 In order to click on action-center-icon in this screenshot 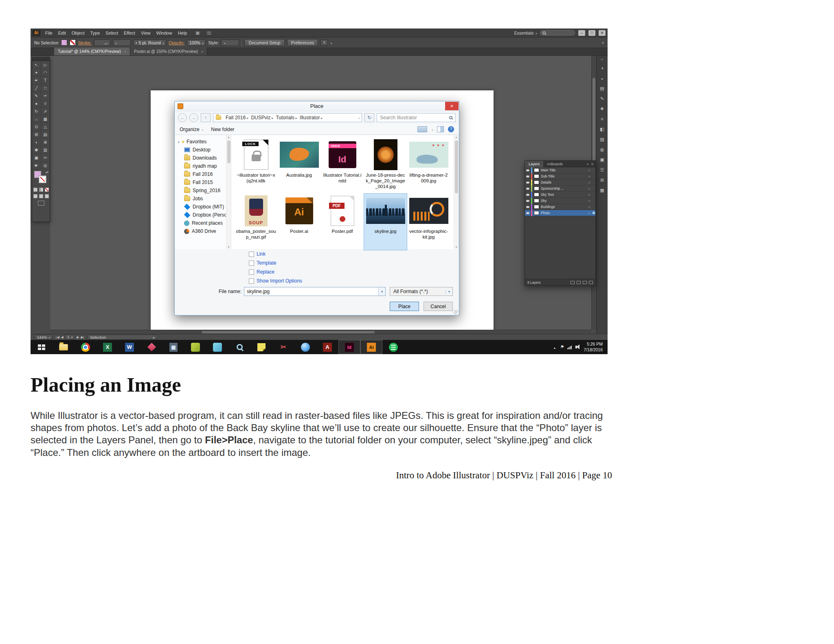, I will do `click(562, 347)`.